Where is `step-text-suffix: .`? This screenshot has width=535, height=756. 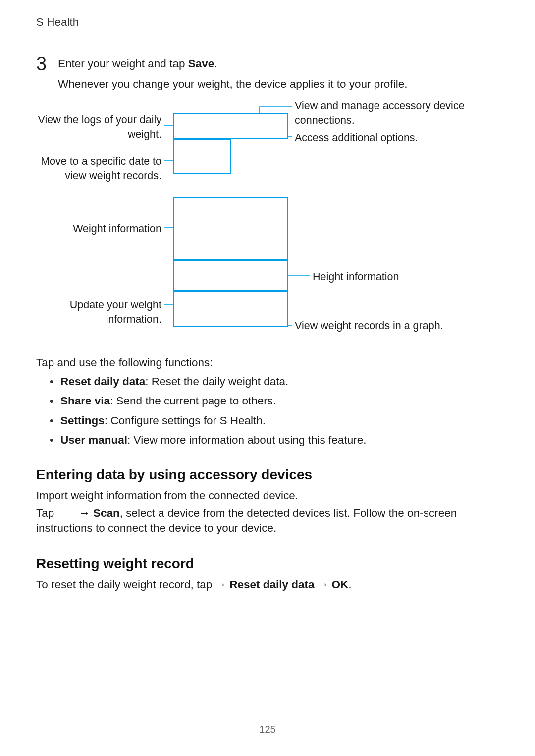 step-text-suffix: . is located at coordinates (215, 63).